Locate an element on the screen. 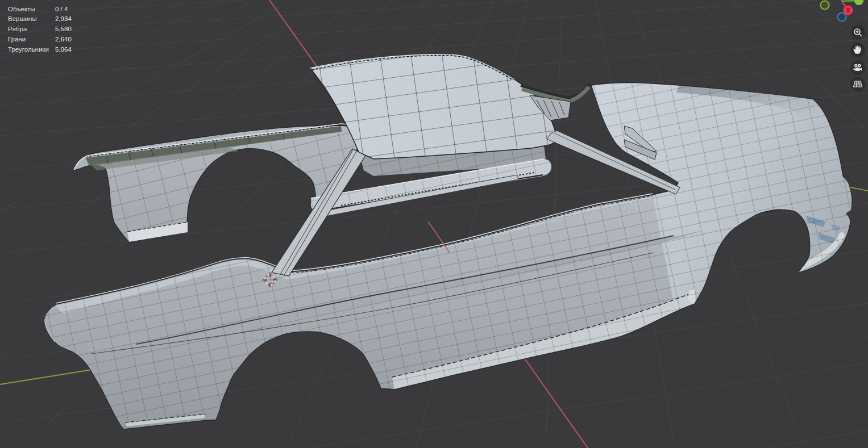  svg-text: Объекты is located at coordinates (22, 9).